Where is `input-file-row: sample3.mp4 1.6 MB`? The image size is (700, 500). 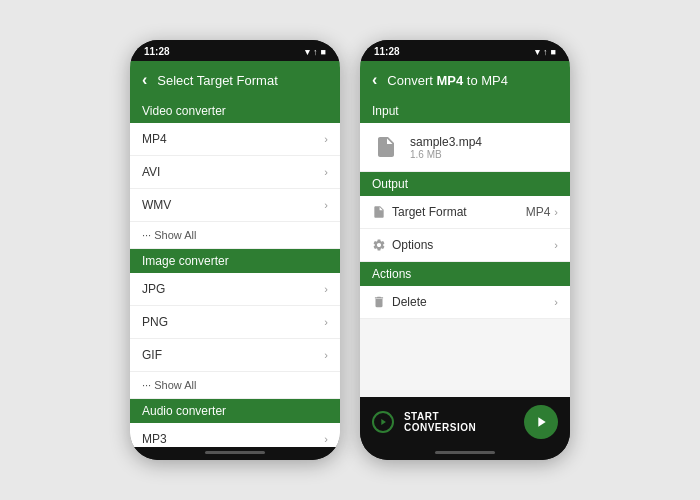
input-file-row: sample3.mp4 1.6 MB is located at coordinates (465, 148).